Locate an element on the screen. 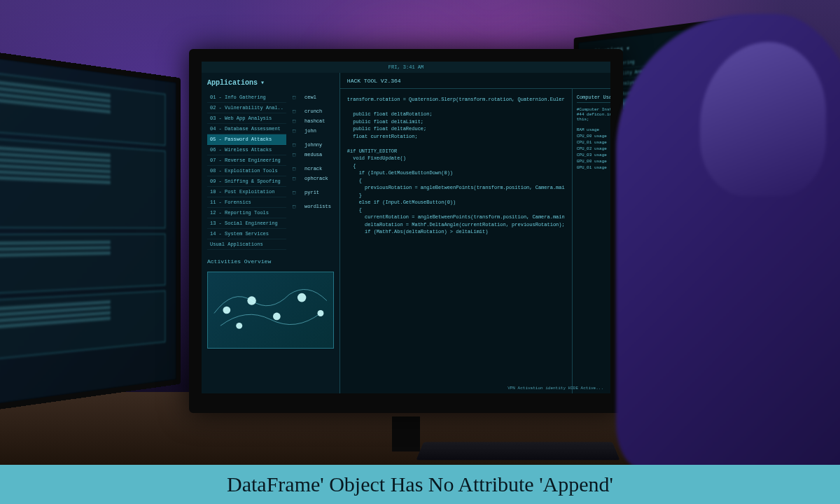 This screenshot has height=504, width=840. usage-row: RAM usage7% is located at coordinates (594, 130).